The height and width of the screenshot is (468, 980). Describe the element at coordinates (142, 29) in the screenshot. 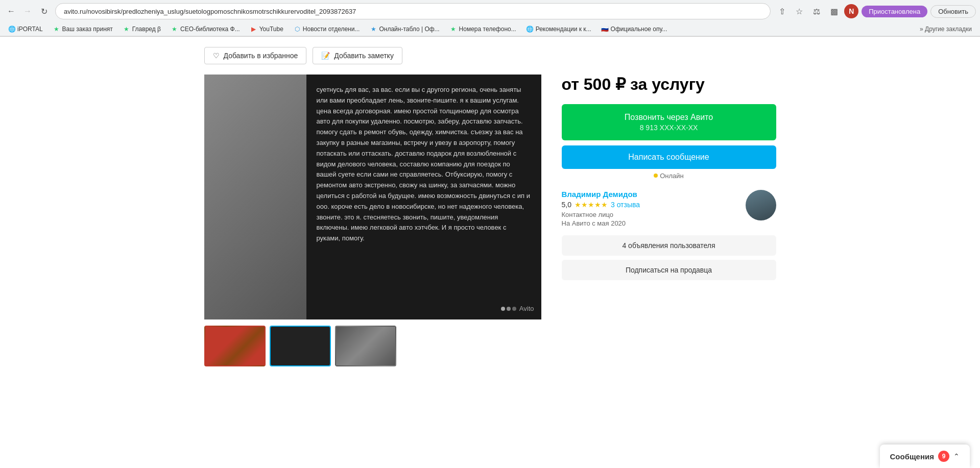

I see `bookmark-glavred: ★ Главред β` at that location.